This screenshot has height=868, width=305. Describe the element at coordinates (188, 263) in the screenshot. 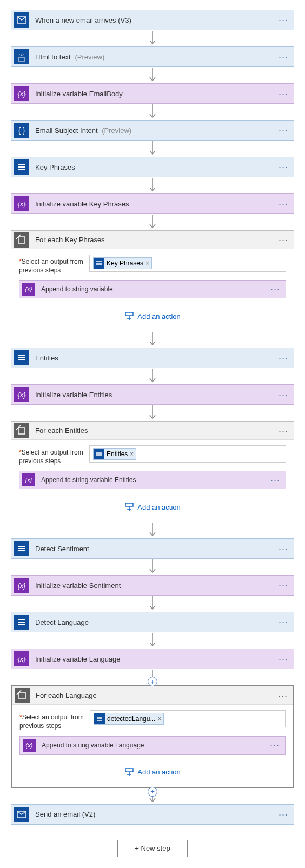

I see `output-field: Key Phrases ×` at that location.